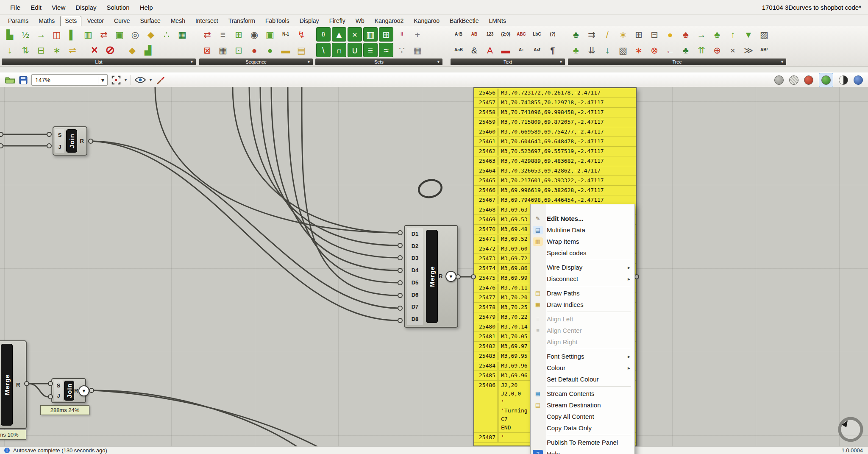 Image resolution: width=868 pixels, height=454 pixels. Describe the element at coordinates (430, 189) in the screenshot. I see `scribble-circle` at that location.